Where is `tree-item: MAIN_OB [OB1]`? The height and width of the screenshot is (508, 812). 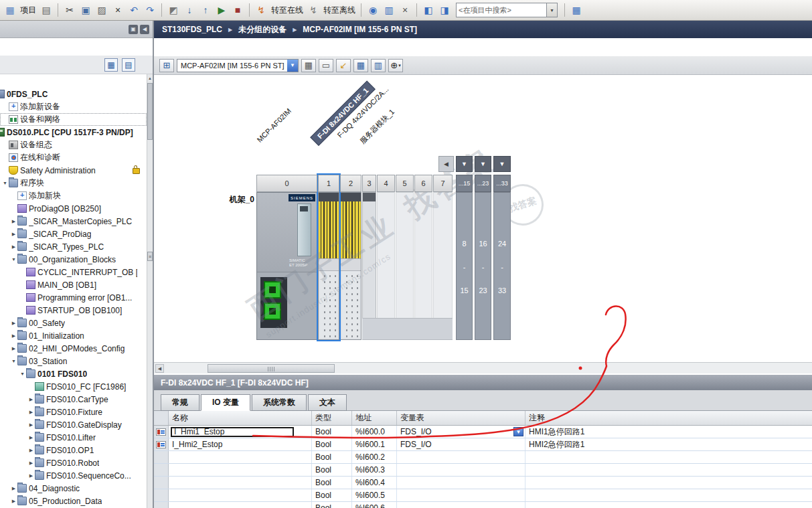
tree-item: MAIN_OB [OB1] is located at coordinates (74, 285).